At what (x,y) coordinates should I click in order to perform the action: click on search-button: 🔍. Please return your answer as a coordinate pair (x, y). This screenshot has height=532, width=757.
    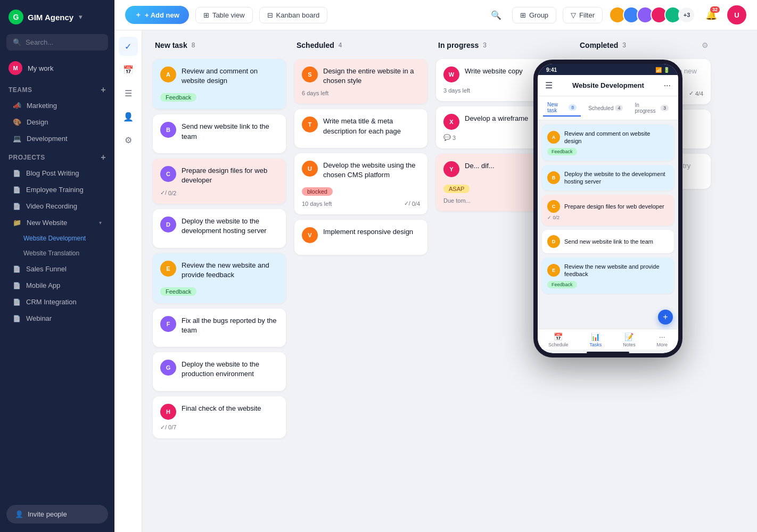
    Looking at the image, I should click on (496, 15).